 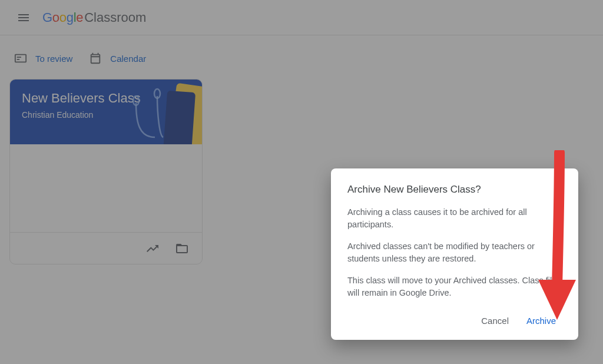 What do you see at coordinates (455, 320) in the screenshot?
I see `dialog-actions: Cancel Archive` at bounding box center [455, 320].